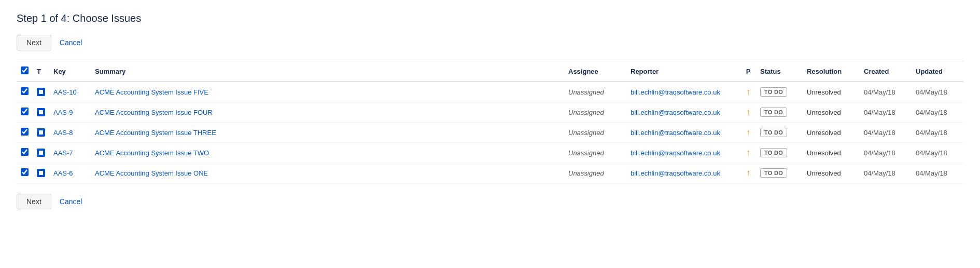 The height and width of the screenshot is (268, 980). Describe the element at coordinates (152, 153) in the screenshot. I see `issue-summary-link: ACME Accounting System Issue TWO` at that location.